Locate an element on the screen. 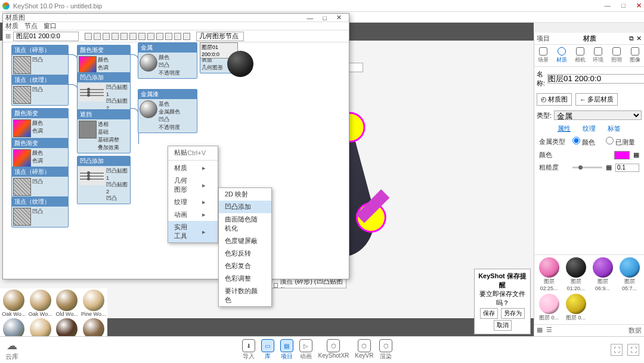 This screenshot has width=644, height=363. node-vertex-fractal-2: 顶点（碎形） 凹凸 is located at coordinates (40, 182).